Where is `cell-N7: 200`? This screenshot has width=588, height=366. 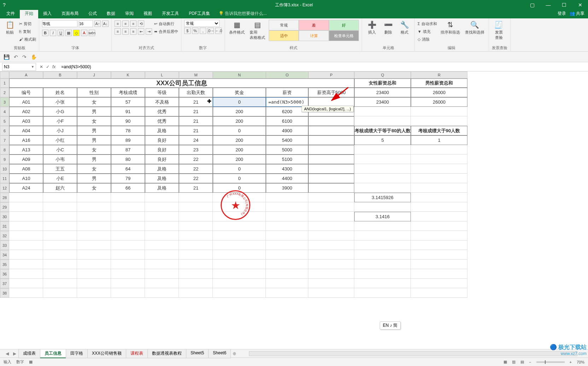
cell-N7: 200 is located at coordinates (239, 140).